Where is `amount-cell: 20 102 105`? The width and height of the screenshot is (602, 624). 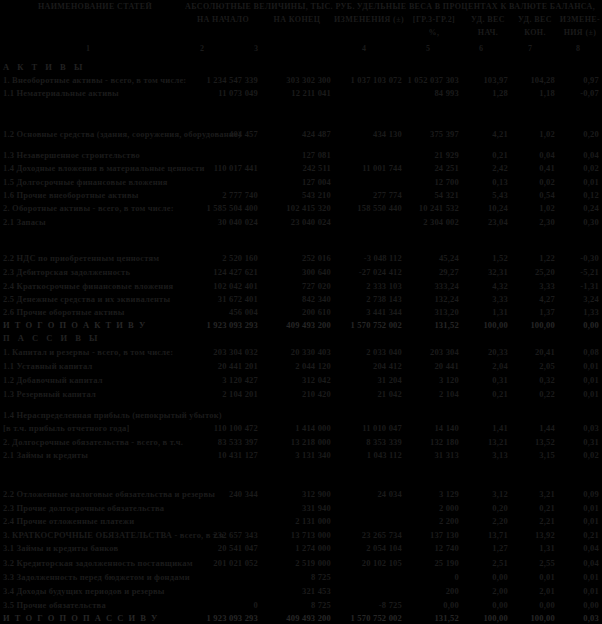
amount-cell: 20 102 105 is located at coordinates (363, 563).